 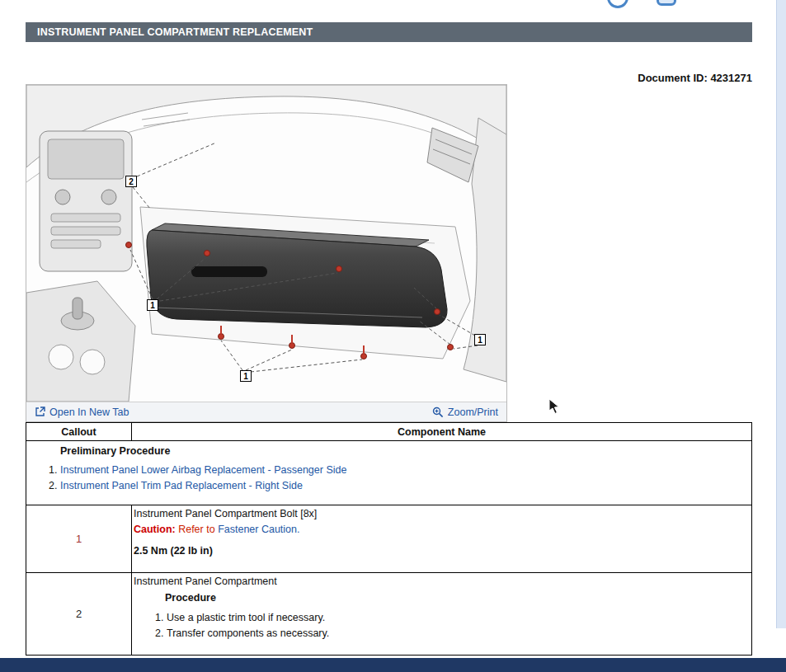 I want to click on open-in-new-tab-icon, so click(x=40, y=412).